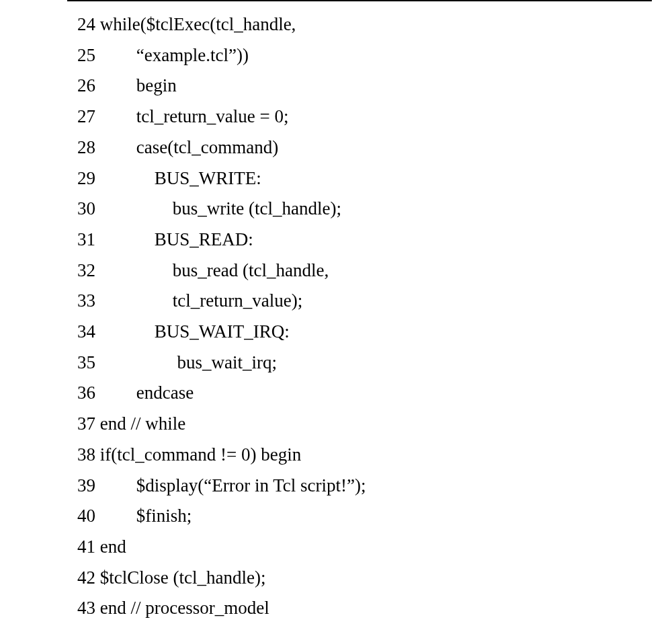 This screenshot has height=634, width=672. Describe the element at coordinates (360, 332) in the screenshot. I see `code-line: 34 BUS_WAIT_IRQ:` at that location.